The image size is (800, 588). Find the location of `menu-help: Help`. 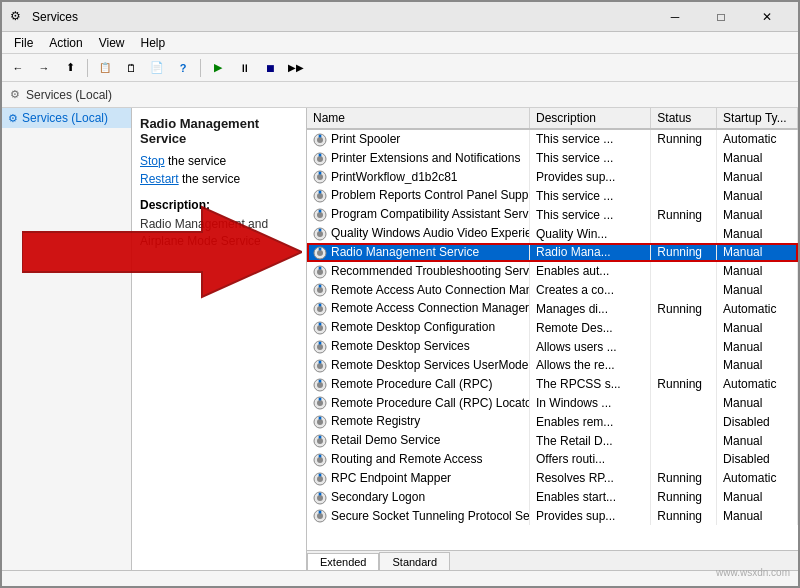

menu-help: Help is located at coordinates (154, 43).